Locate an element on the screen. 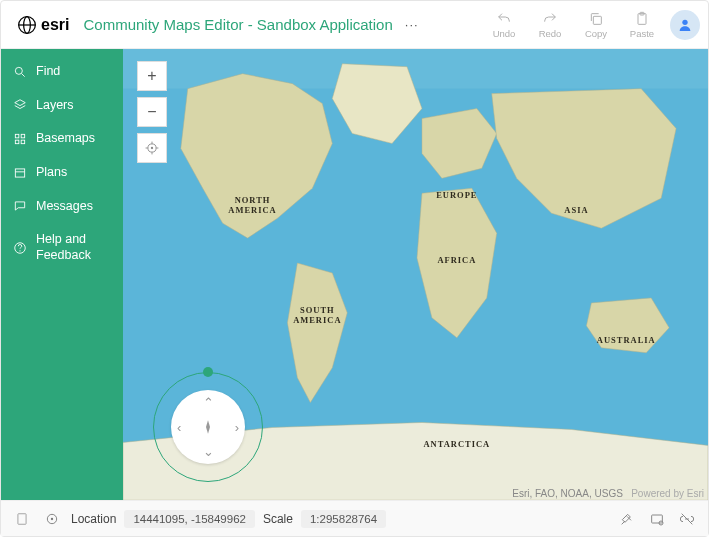  location-label: Location is located at coordinates (94, 519).